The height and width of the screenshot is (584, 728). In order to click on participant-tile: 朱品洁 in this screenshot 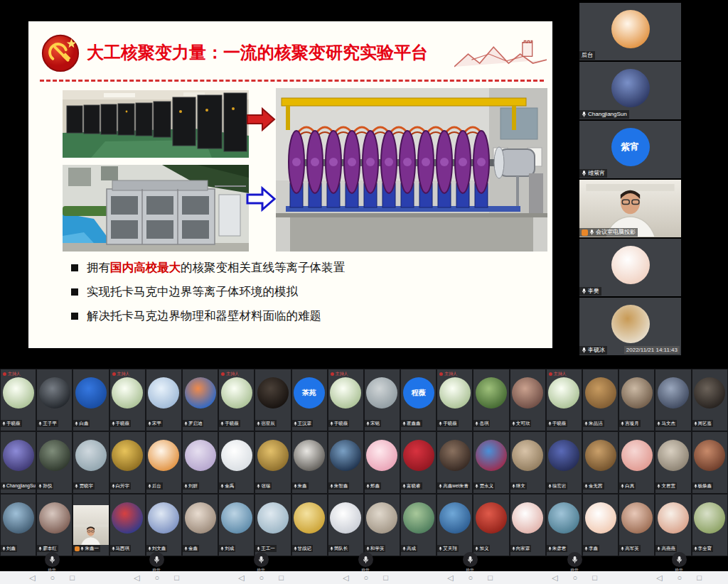, I will do `click(600, 400)`.